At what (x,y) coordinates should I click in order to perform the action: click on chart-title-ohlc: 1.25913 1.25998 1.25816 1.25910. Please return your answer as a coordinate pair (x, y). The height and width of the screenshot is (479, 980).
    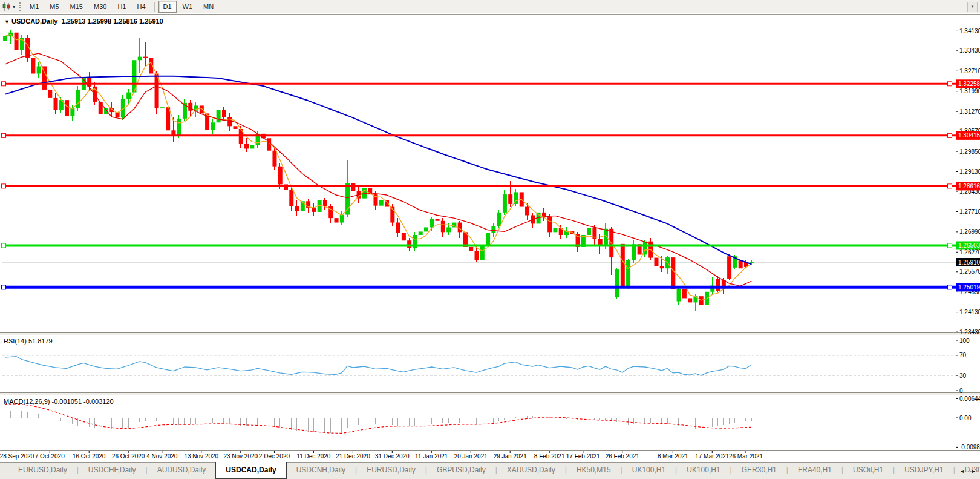
    Looking at the image, I should click on (113, 21).